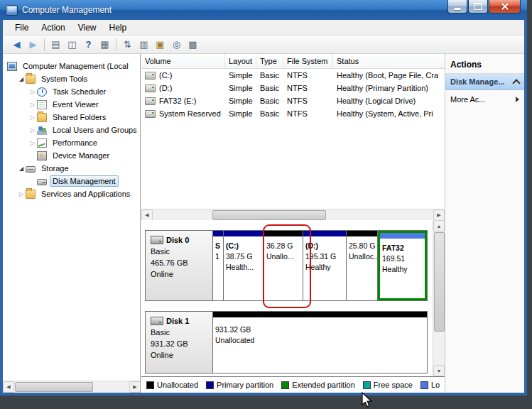  What do you see at coordinates (72, 45) in the screenshot?
I see `two-panes-icon: ◫` at bounding box center [72, 45].